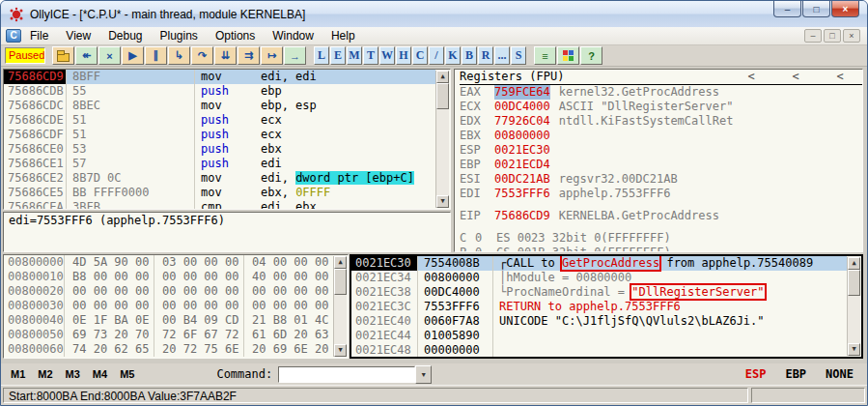  What do you see at coordinates (660, 238) in the screenshot?
I see `flag-row: C 0 ES 0023 32bit 0(FFFFFFFF)` at bounding box center [660, 238].